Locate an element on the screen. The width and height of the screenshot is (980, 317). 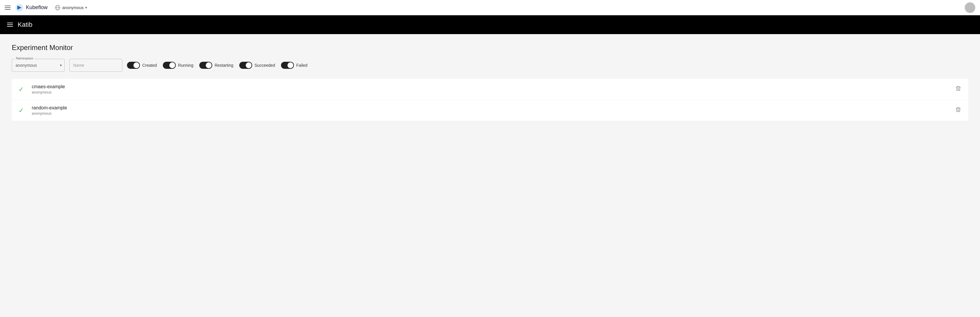
toggle-item-created: Created is located at coordinates (142, 65).